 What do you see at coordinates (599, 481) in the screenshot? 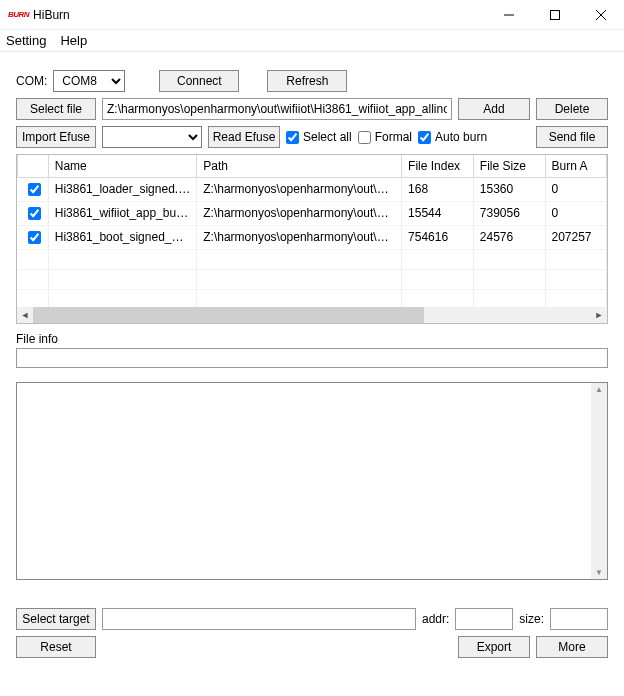
I see `log-vertical-scrollbar: ▲ ▼` at bounding box center [599, 481].